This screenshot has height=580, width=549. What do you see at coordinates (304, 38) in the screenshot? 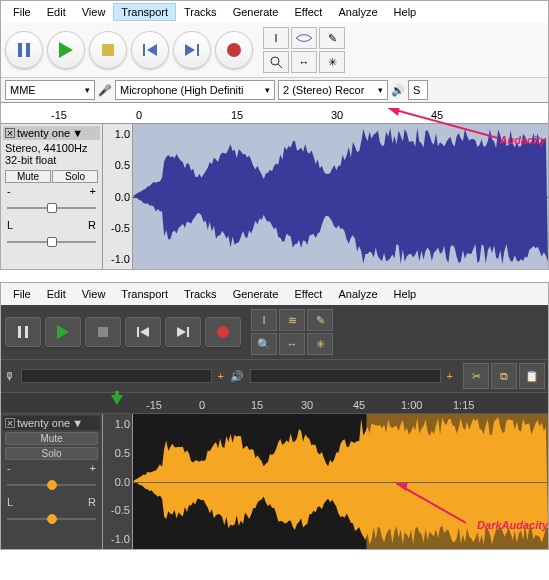
I see `envelope-tool` at bounding box center [304, 38].